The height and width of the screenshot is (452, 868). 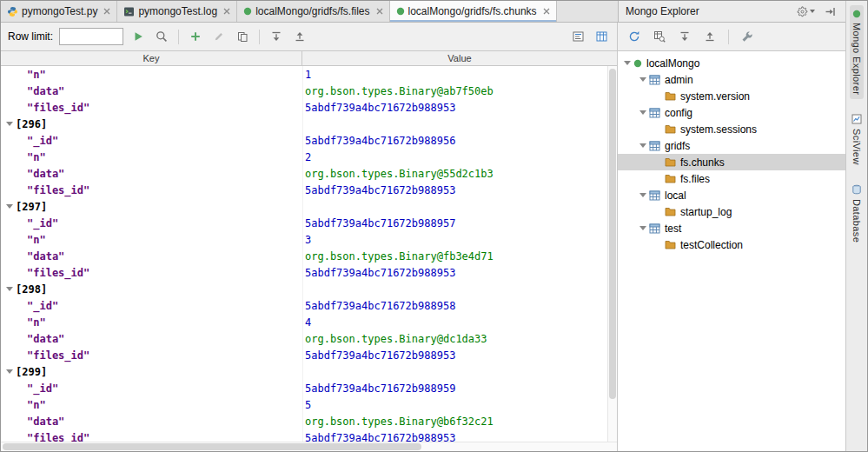 What do you see at coordinates (151, 356) in the screenshot?
I see `key-cell: "files_id"` at bounding box center [151, 356].